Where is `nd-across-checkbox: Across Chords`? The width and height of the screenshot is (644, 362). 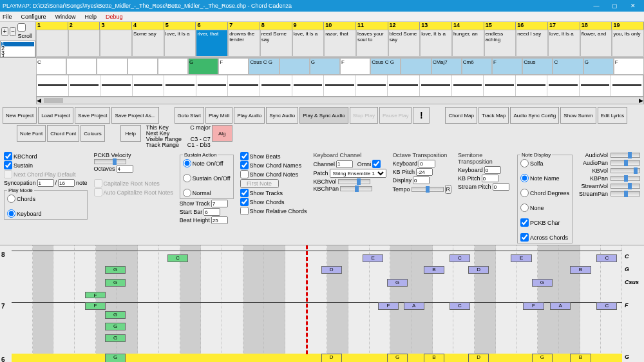 nd-across-checkbox: Across Chords is located at coordinates (545, 237).